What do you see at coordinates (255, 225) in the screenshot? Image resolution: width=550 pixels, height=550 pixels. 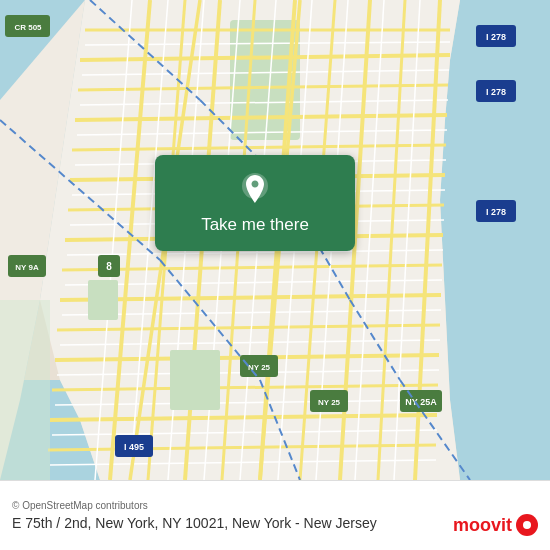 I see `take-me-there-label: Take me there` at bounding box center [255, 225].